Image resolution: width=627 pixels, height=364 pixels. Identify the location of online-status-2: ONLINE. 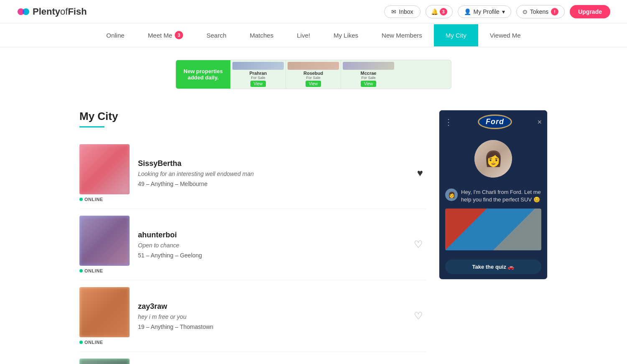
(104, 271).